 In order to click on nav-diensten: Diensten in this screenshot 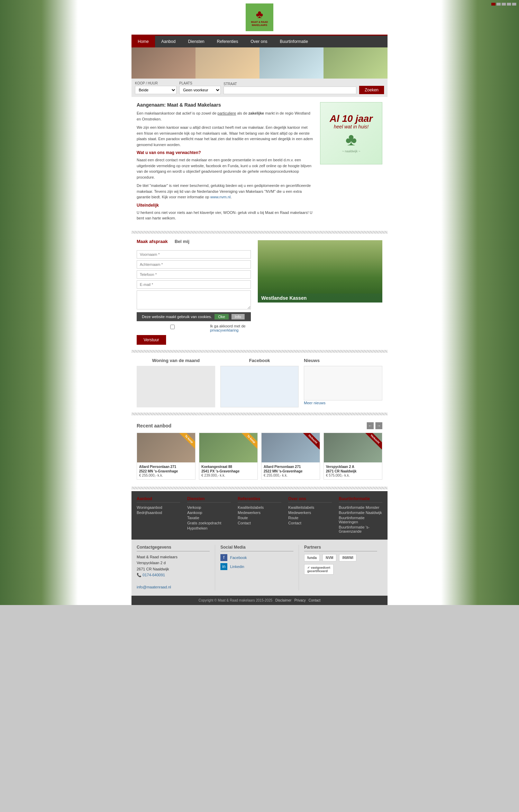, I will do `click(196, 42)`.